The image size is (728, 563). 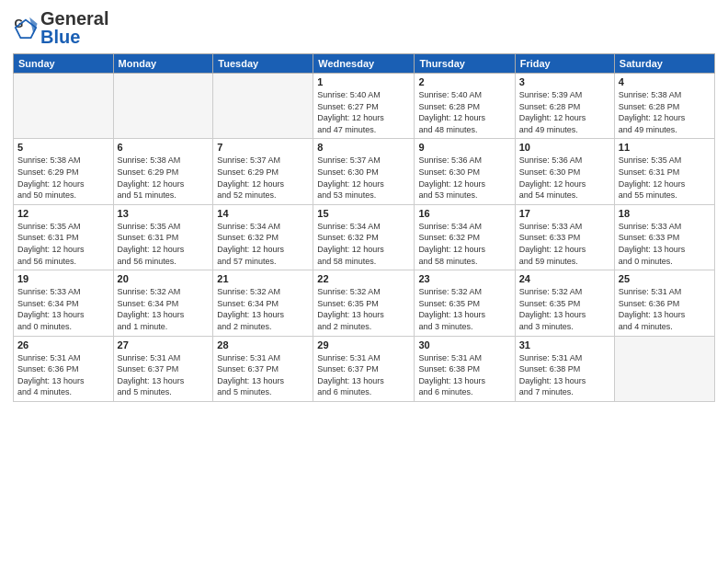 I want to click on header: G General Blue, so click(x=364, y=28).